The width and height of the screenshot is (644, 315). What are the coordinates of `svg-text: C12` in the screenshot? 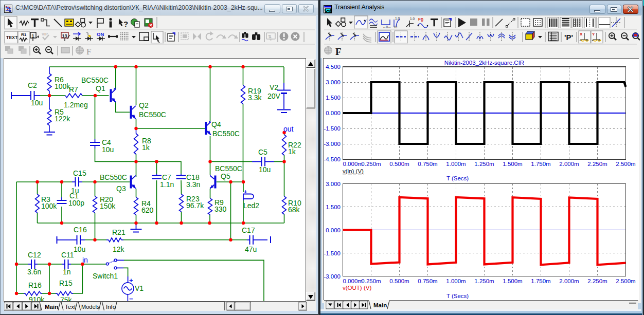 It's located at (34, 255).